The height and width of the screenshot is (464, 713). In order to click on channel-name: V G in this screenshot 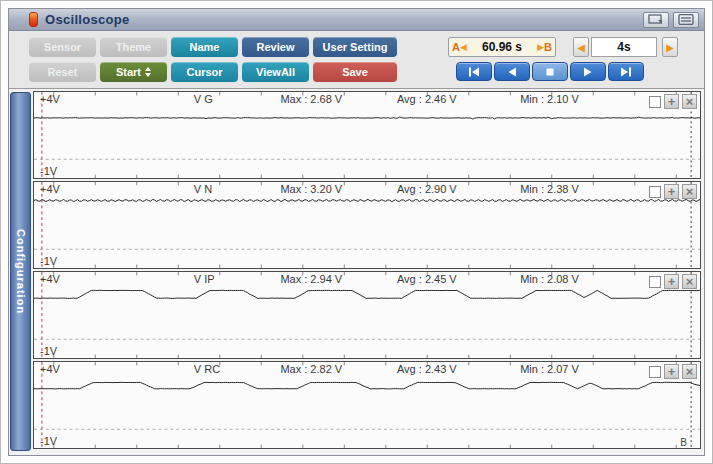, I will do `click(204, 99)`.